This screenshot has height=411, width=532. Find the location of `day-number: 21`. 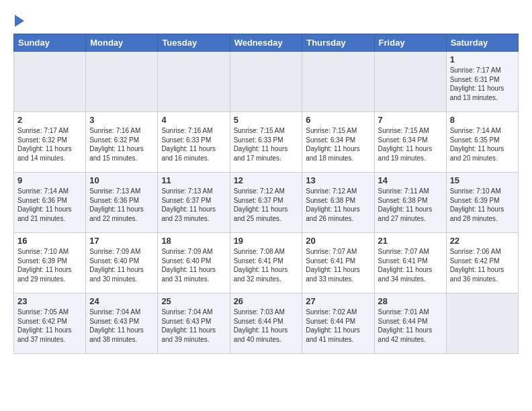

day-number: 21 is located at coordinates (410, 240).